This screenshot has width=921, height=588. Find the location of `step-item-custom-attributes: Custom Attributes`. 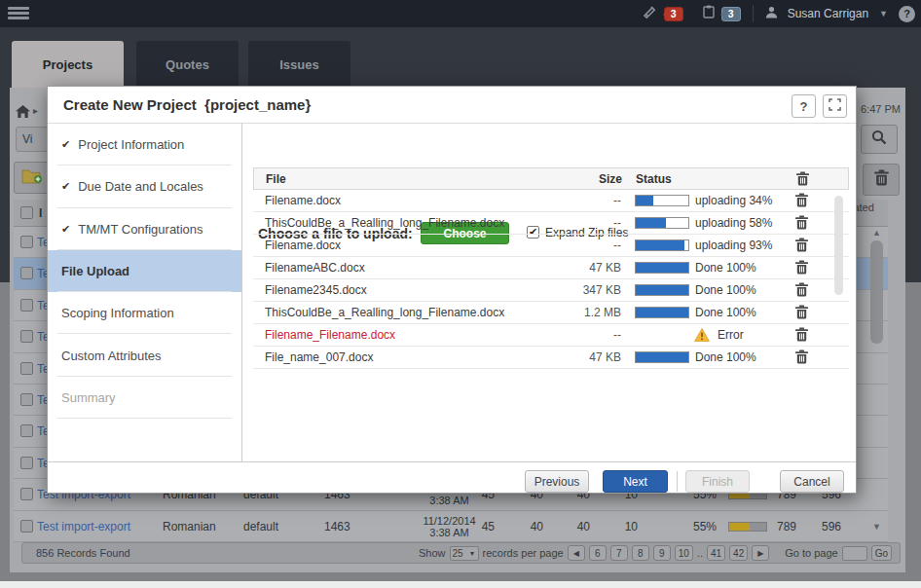

step-item-custom-attributes: Custom Attributes is located at coordinates (144, 354).